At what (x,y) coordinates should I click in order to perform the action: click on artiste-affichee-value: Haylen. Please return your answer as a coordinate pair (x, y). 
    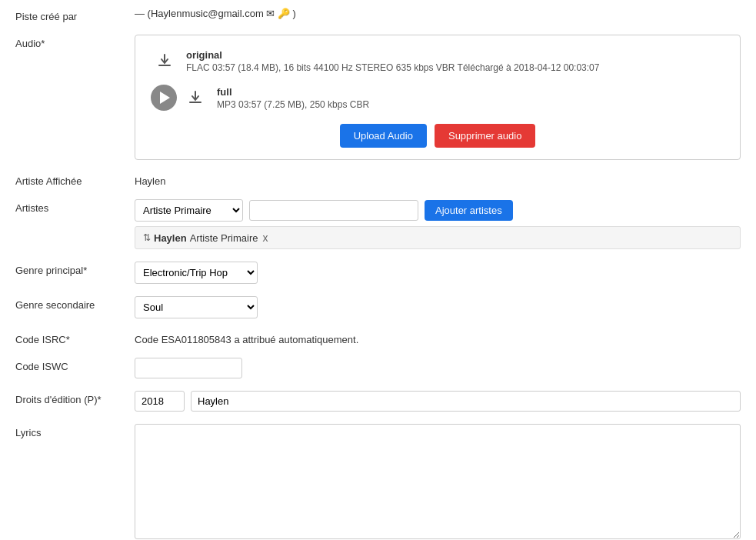
    Looking at the image, I should click on (438, 180).